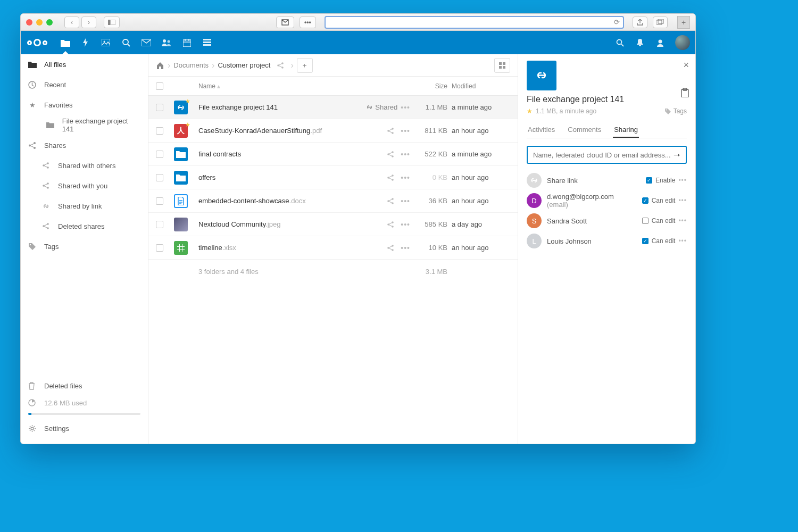  I want to click on app-files-icon, so click(65, 43).